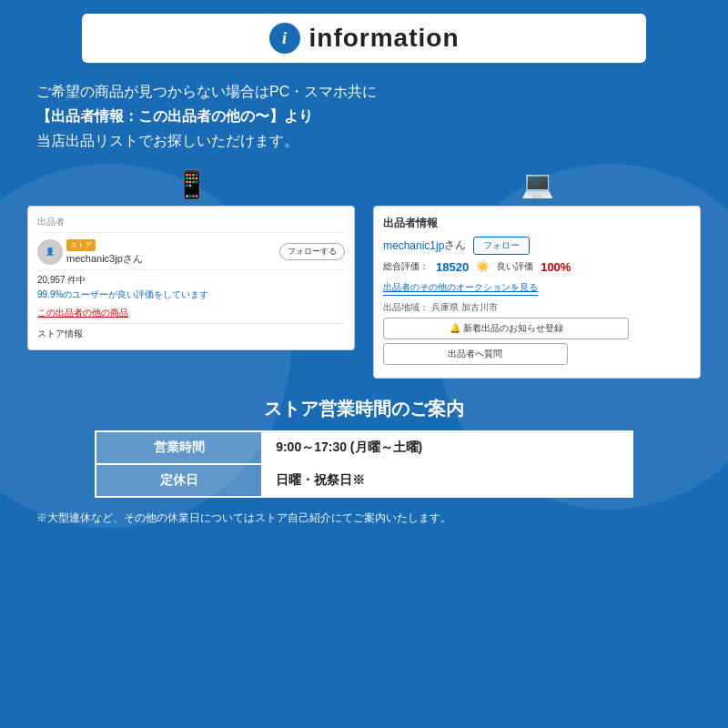 The image size is (728, 728). I want to click on footnote: ※大型連休など、その他の休業日についてはストア自己紹介にてご案内いたします。, so click(364, 519).